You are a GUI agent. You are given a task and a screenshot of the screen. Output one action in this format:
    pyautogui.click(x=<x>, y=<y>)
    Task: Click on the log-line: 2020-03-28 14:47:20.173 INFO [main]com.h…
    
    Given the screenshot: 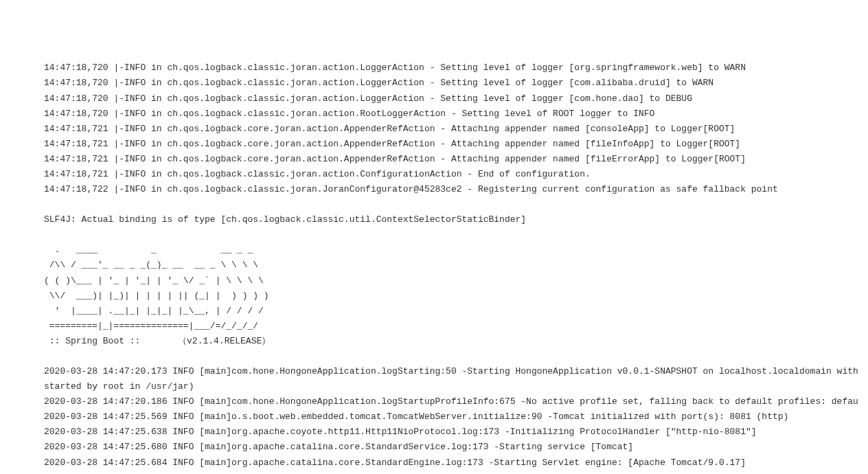 What is the action you would take?
    pyautogui.click(x=456, y=372)
    